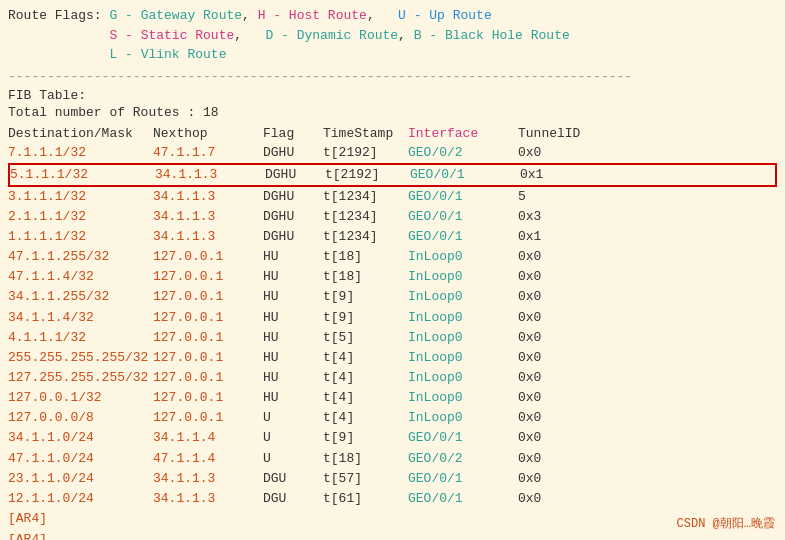 This screenshot has height=540, width=785. I want to click on legend-line3: L - Vlink Route, so click(392, 55).